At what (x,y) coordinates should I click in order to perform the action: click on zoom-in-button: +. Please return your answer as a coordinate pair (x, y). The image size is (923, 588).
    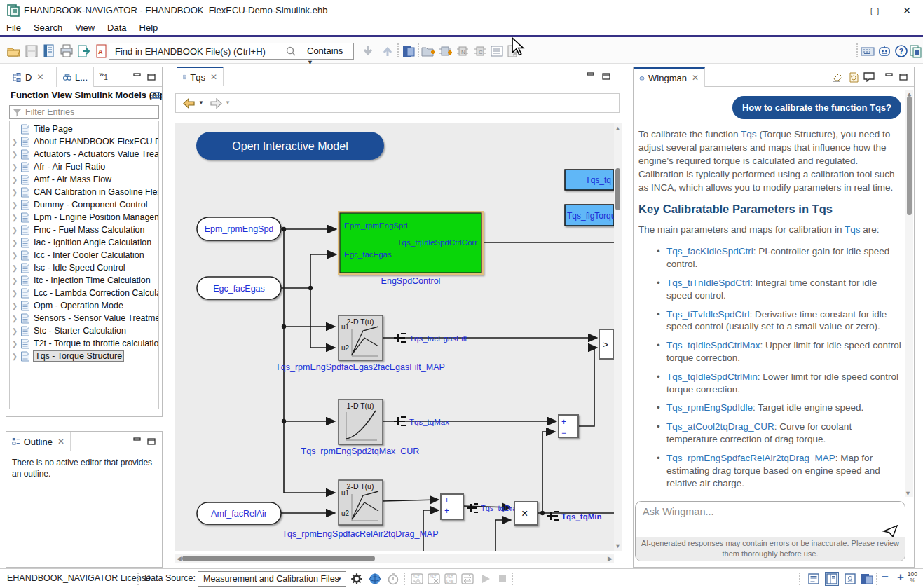
    Looking at the image, I should click on (901, 577).